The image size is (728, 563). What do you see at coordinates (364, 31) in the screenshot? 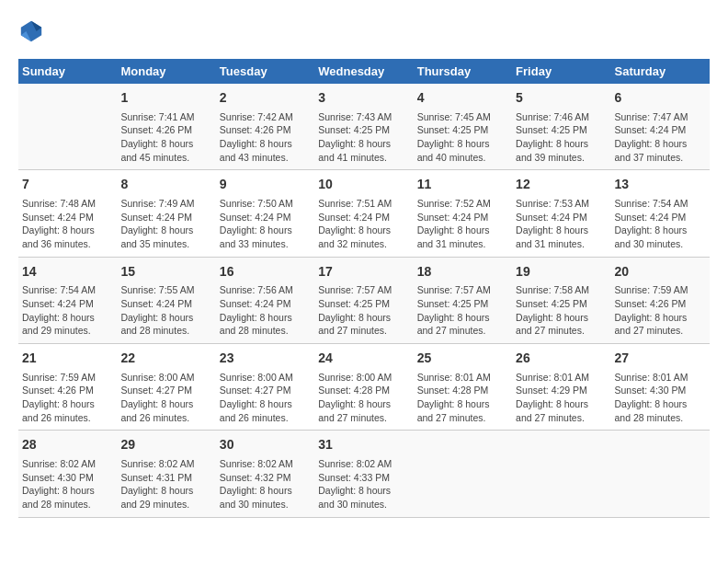
I see `page-header` at bounding box center [364, 31].